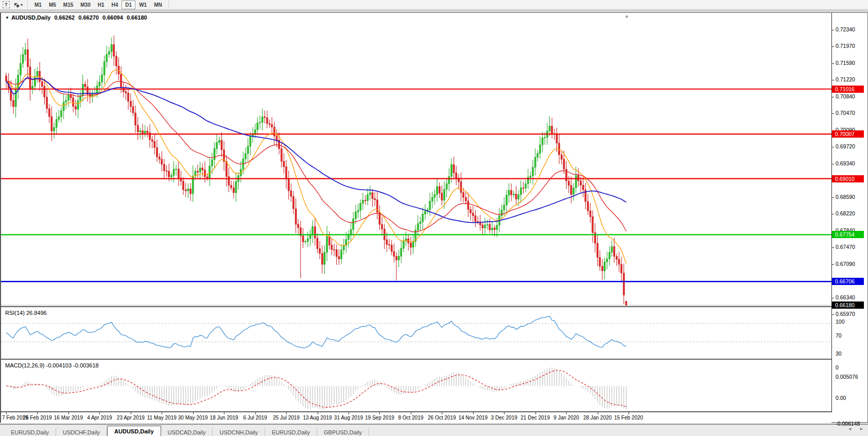  Describe the element at coordinates (845, 213) in the screenshot. I see `price-tick-label: 0.68220` at that location.